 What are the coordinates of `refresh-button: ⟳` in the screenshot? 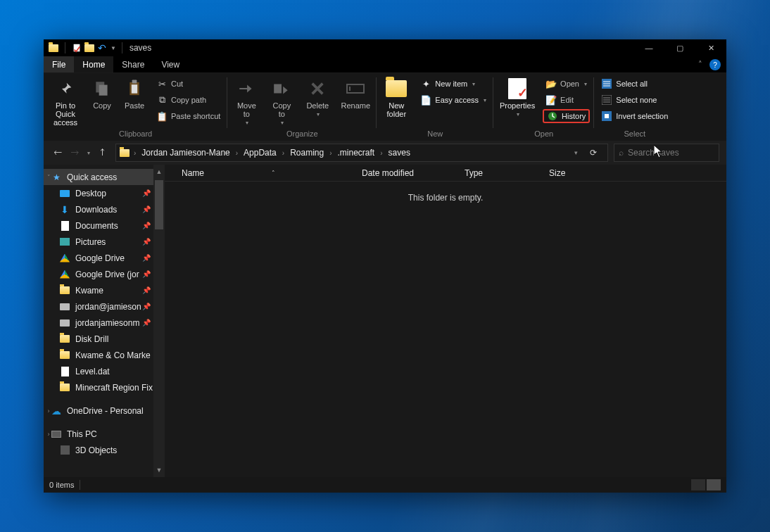 It's located at (593, 153).